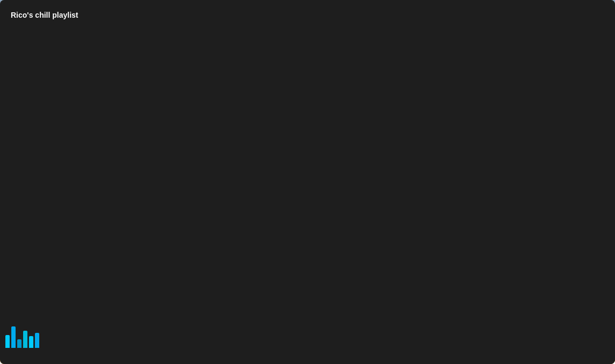 The width and height of the screenshot is (615, 364). What do you see at coordinates (553, 296) in the screenshot?
I see `recent-card-ricos-chill: Rico's chill playlist` at bounding box center [553, 296].